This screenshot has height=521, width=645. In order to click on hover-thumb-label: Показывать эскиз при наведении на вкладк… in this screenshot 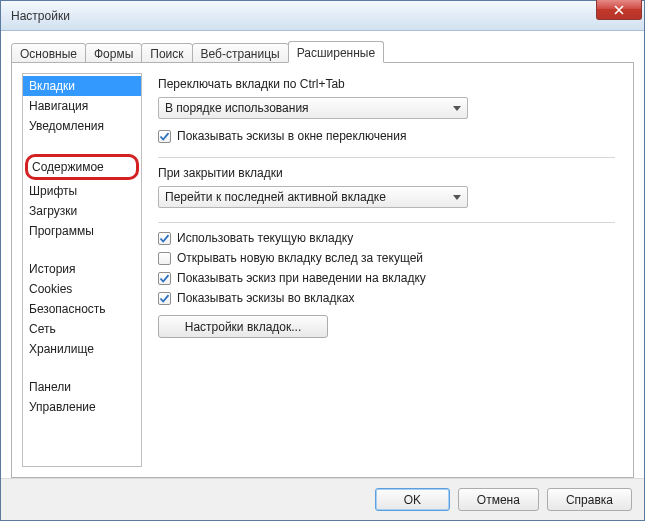, I will do `click(302, 278)`.